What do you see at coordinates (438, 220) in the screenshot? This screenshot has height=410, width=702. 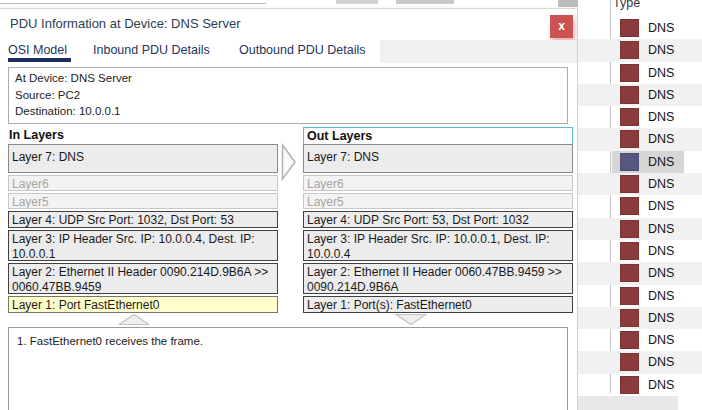 I see `osi-layer-row: Layer 4: UDP Src Port: 53, Dst Port: 103…` at bounding box center [438, 220].